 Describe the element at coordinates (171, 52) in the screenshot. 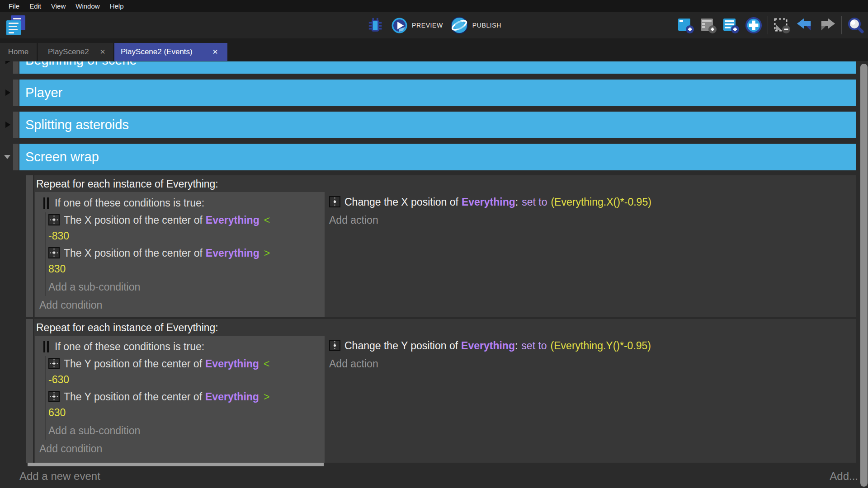

I see `tab-playscene2-events: PlayScene2 (Events)` at that location.